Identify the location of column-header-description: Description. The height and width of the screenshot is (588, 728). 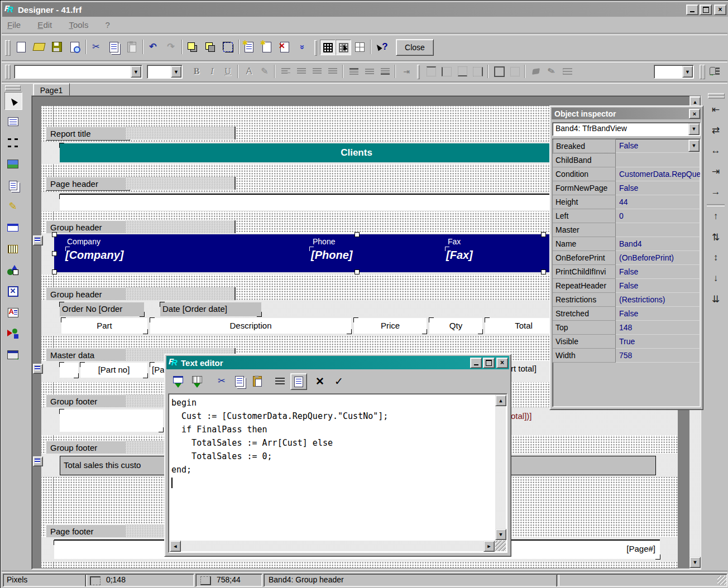
(251, 326).